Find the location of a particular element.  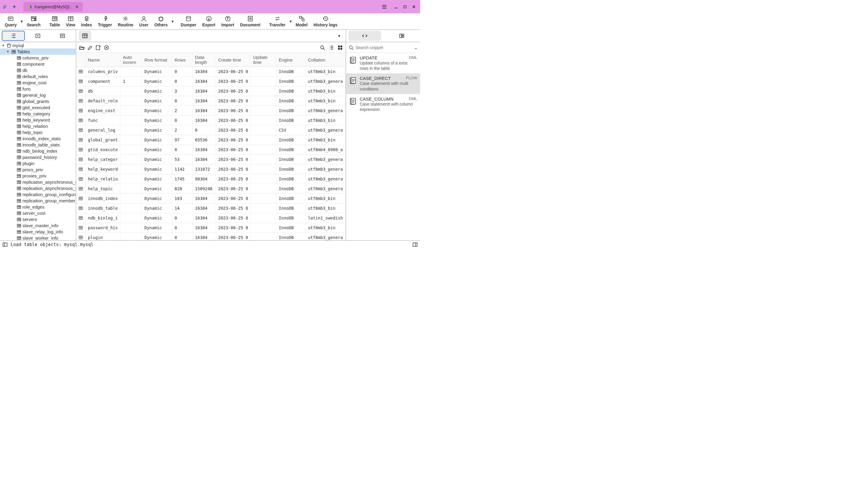

table-row: pluginDynamic0163842023-06-25 0InnoDButf… is located at coordinates (211, 236).